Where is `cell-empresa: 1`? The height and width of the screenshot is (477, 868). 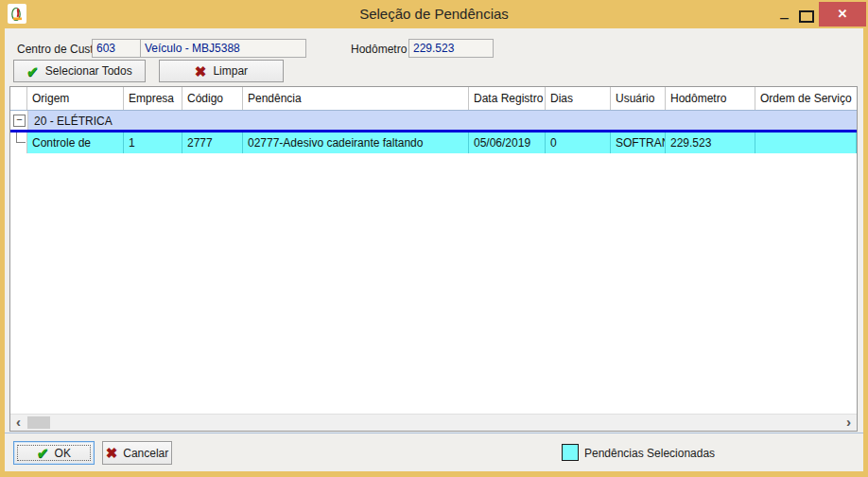 cell-empresa: 1 is located at coordinates (153, 143).